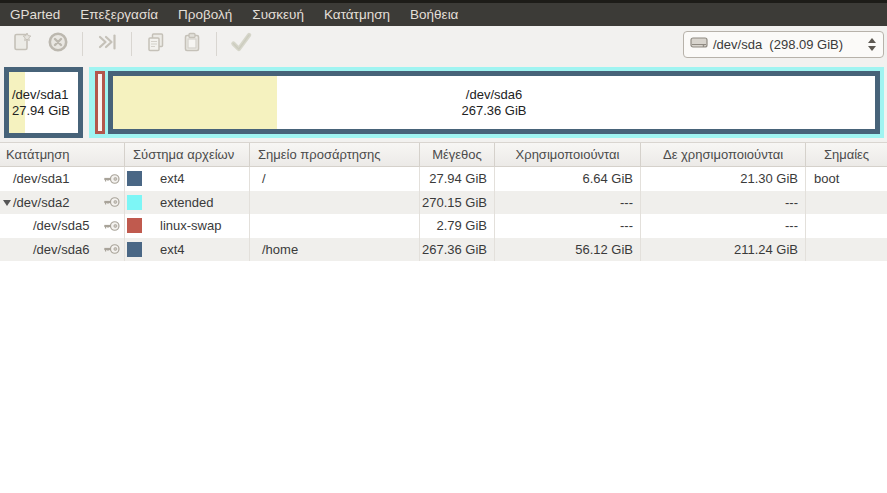 This screenshot has height=493, width=887. I want to click on cell-partition: /dev/sda1, so click(62, 179).